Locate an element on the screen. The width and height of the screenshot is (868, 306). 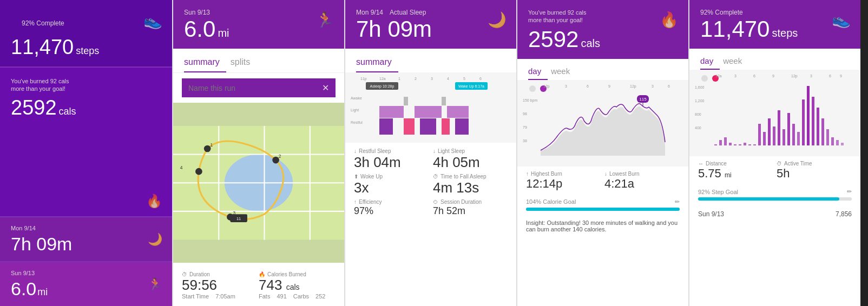
run-tabs: summary splits is located at coordinates (259, 61).